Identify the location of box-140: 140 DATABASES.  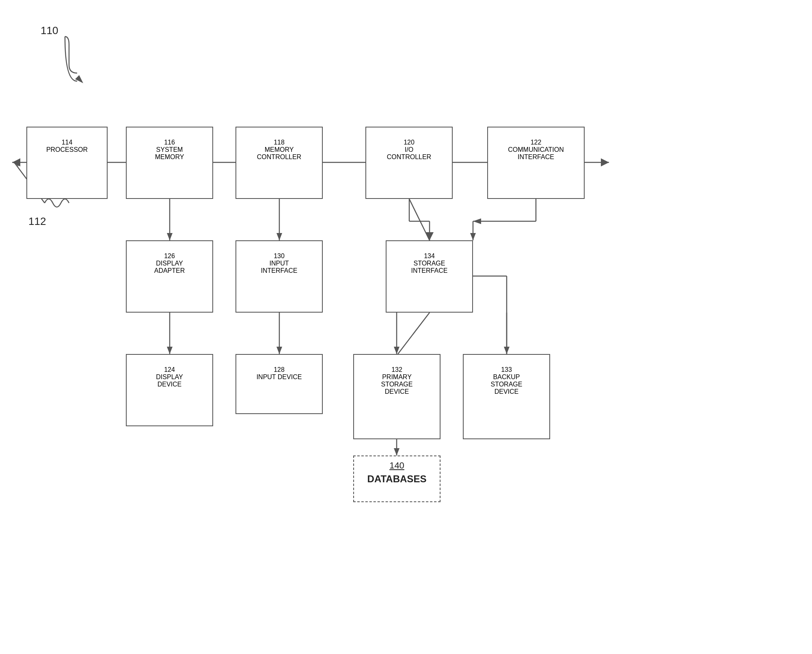
(397, 479).